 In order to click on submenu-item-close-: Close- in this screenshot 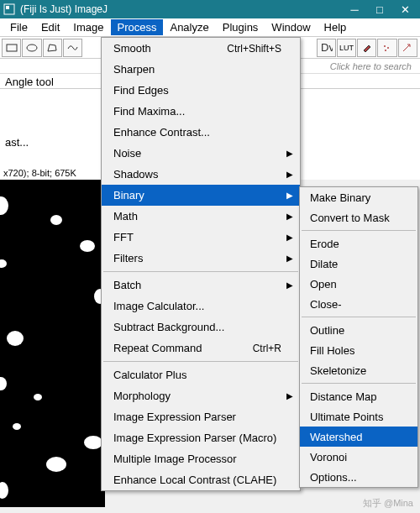, I will do `click(359, 304)`.